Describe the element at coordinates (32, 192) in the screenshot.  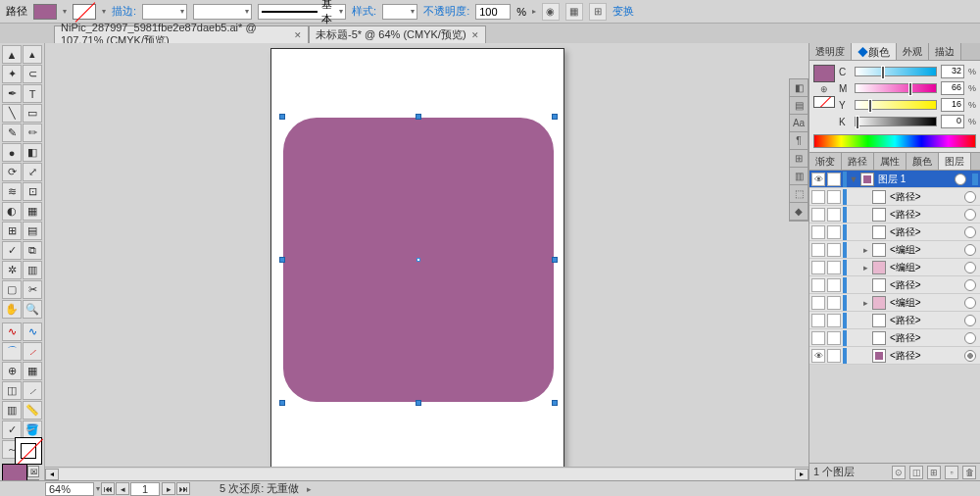
I see `free-transform-tool: ⊡` at that location.